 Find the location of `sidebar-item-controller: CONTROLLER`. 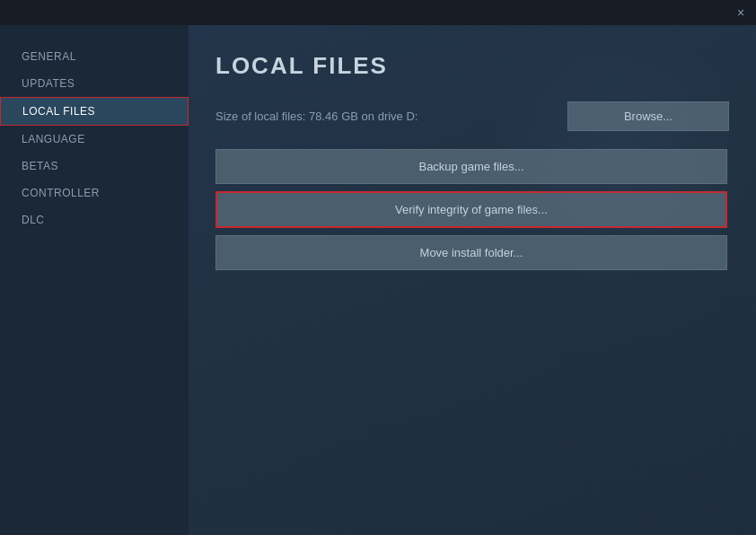

sidebar-item-controller: CONTROLLER is located at coordinates (94, 193).